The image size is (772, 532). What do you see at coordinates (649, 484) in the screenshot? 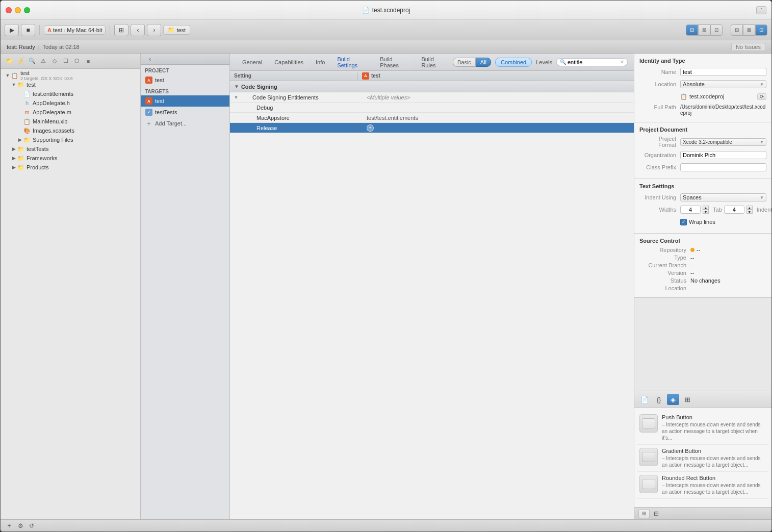
I see `rounded-rect-preview` at bounding box center [649, 484].